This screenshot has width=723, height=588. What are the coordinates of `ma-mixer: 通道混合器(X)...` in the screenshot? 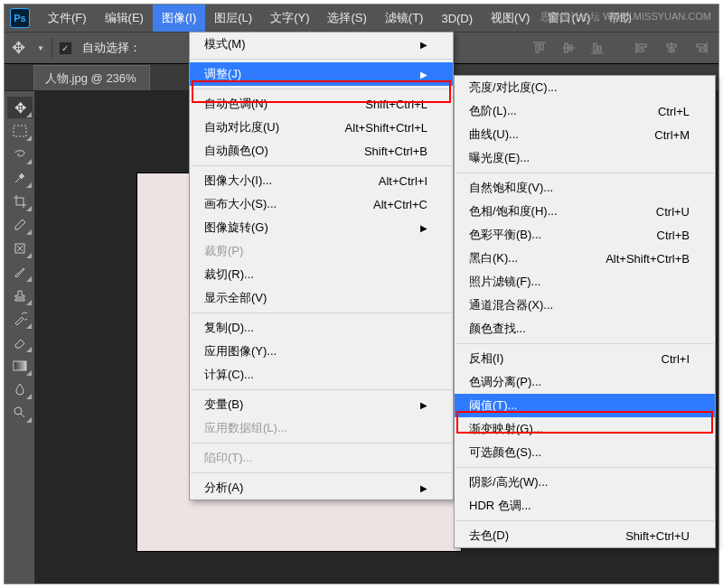 It's located at (585, 305).